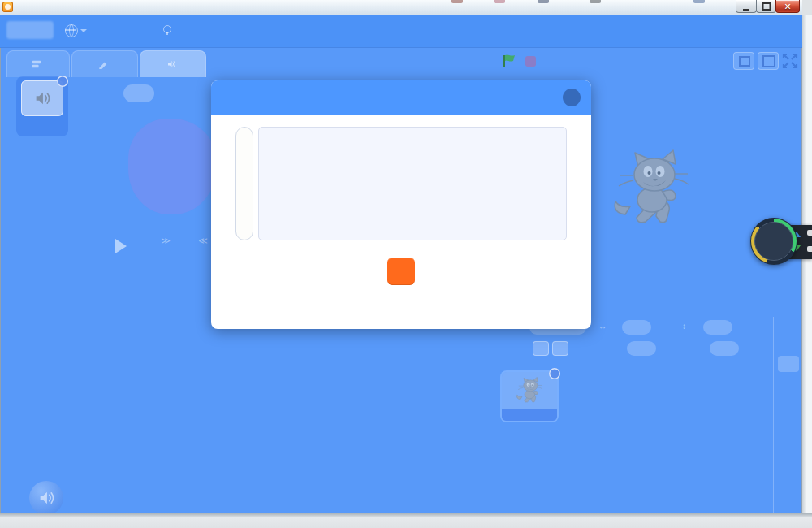 The height and width of the screenshot is (528, 812). What do you see at coordinates (42, 98) in the screenshot?
I see `sound-thumbnail` at bounding box center [42, 98].